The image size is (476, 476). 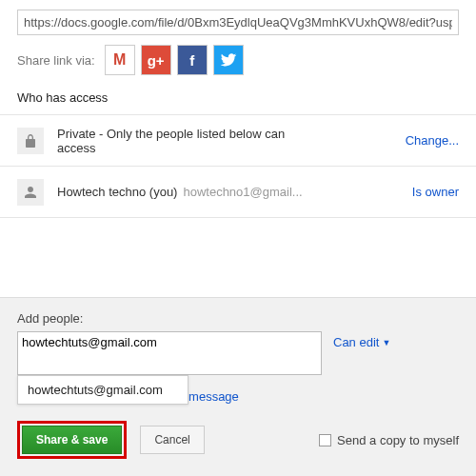 What do you see at coordinates (315, 396) in the screenshot?
I see `add-message-link: dd message` at bounding box center [315, 396].